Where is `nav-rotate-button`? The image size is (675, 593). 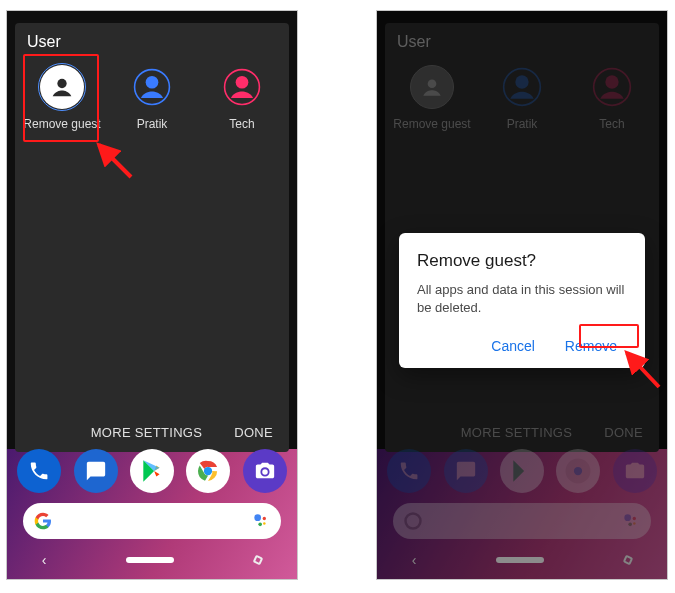 nav-rotate-button is located at coordinates (258, 560).